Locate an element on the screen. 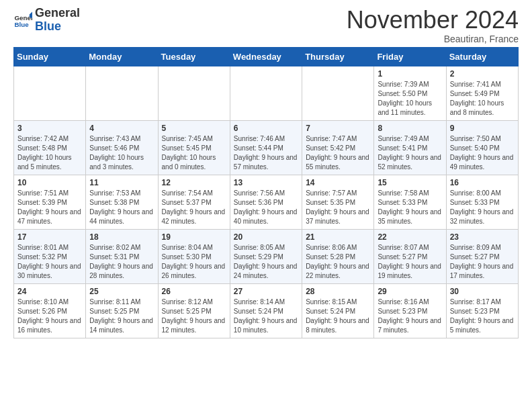  day-number: 27 is located at coordinates (266, 291).